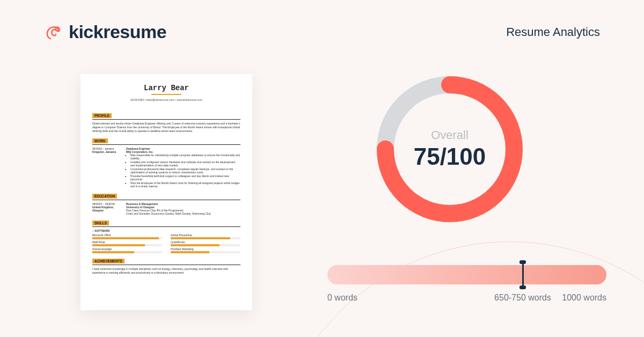  I want to click on name-underline, so click(166, 94).